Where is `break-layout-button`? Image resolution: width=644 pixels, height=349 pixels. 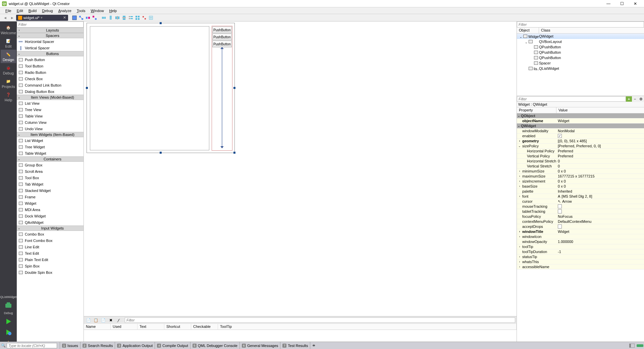
break-layout-button is located at coordinates (144, 18).